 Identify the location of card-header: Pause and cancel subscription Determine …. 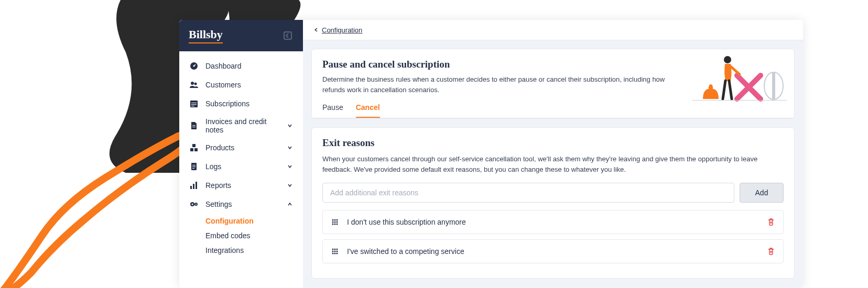
(553, 72).